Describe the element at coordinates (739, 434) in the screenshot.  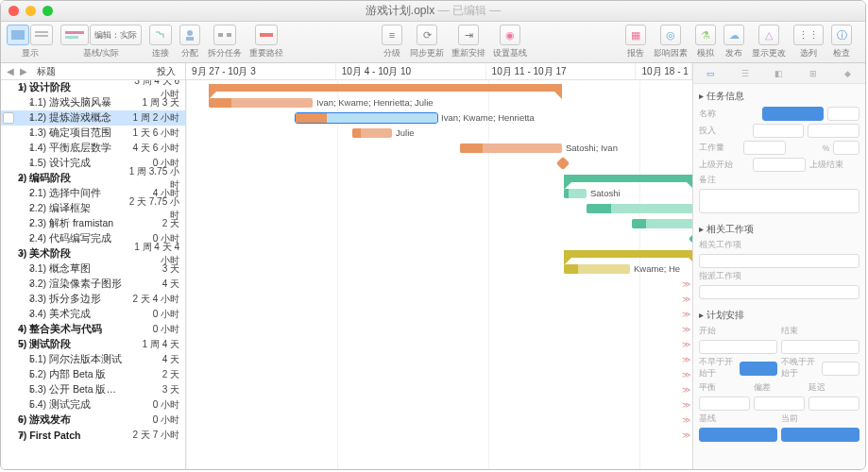
I see `insp-base-field` at that location.